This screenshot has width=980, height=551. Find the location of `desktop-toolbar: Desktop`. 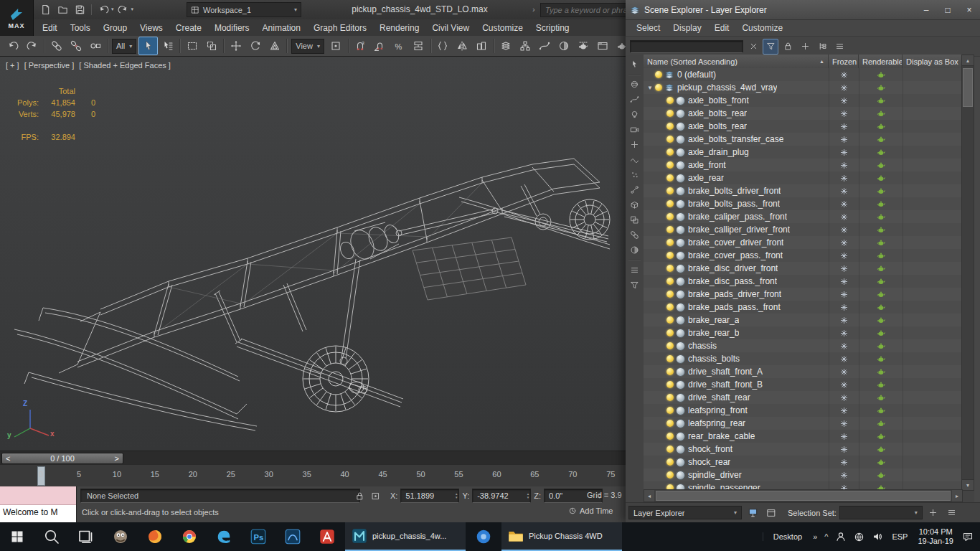

desktop-toolbar: Desktop is located at coordinates (786, 537).